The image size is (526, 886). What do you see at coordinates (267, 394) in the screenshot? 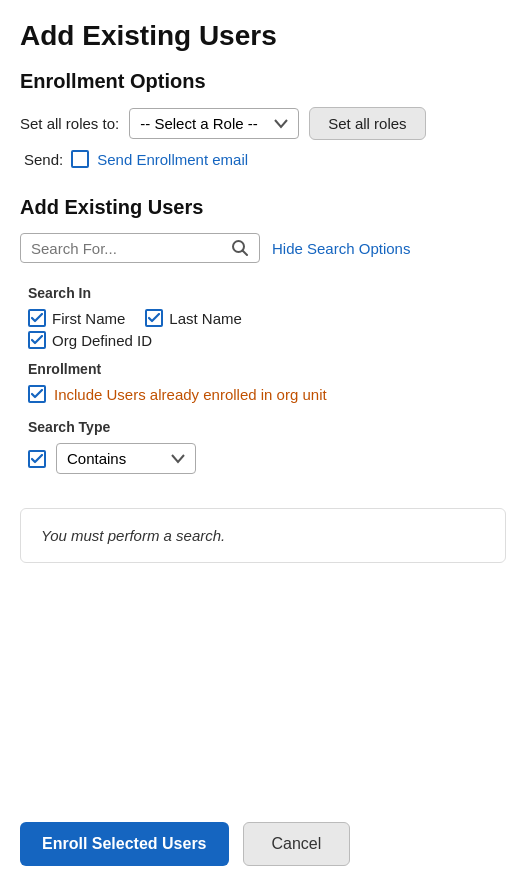
I see `include-enrolled-row: Include Users already enrolled in org un…` at bounding box center [267, 394].